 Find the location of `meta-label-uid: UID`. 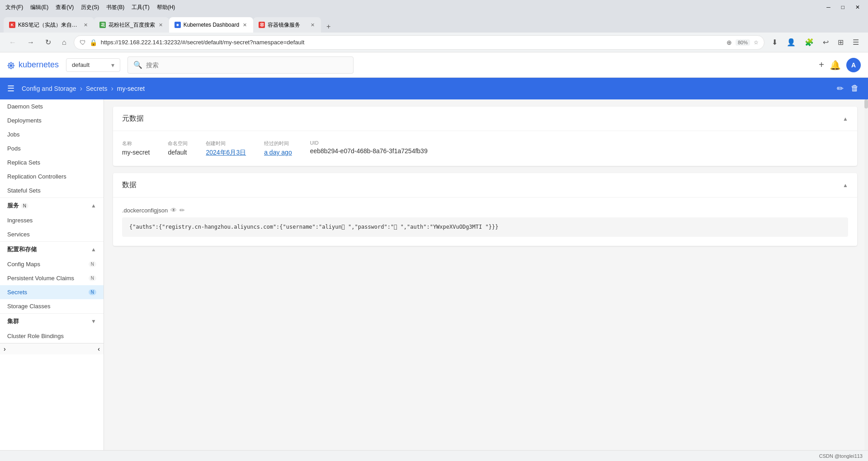

meta-label-uid: UID is located at coordinates (369, 143).